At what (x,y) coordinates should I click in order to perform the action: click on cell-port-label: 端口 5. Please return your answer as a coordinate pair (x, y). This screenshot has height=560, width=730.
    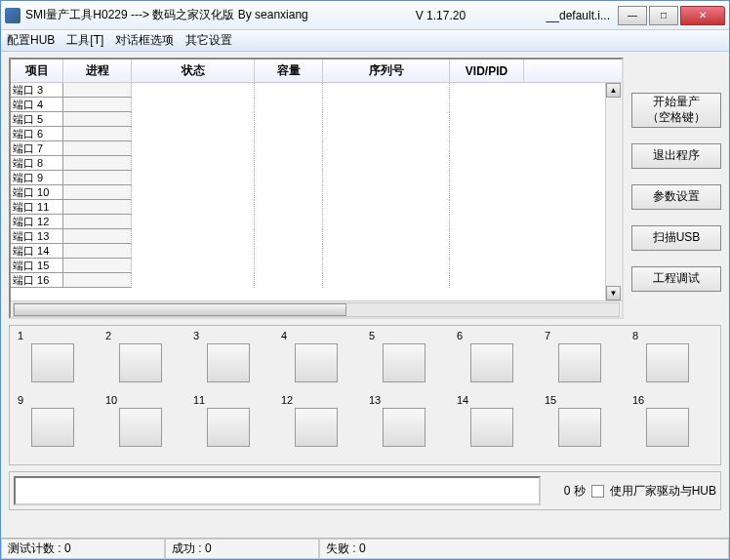
    Looking at the image, I should click on (37, 119).